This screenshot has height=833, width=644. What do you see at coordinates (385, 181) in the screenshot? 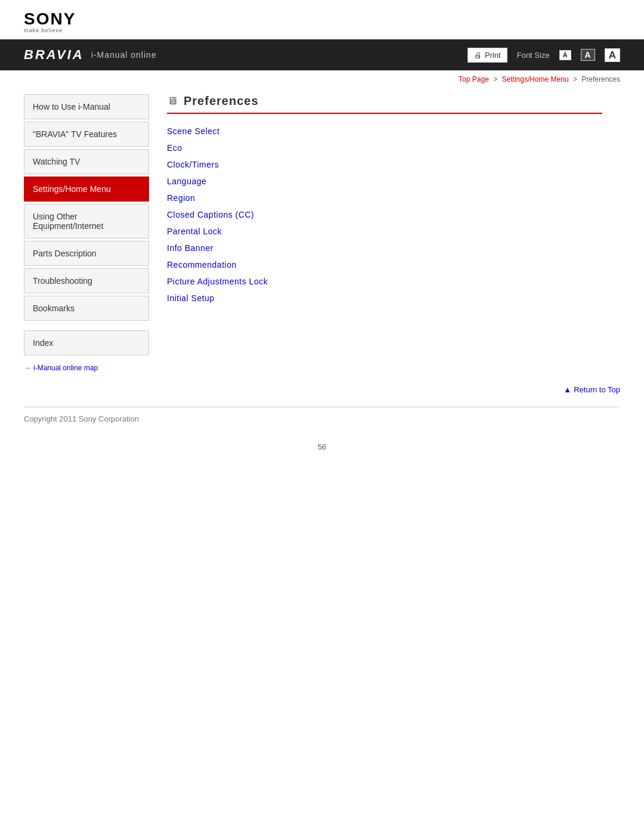
I see `list-item: Language` at bounding box center [385, 181].